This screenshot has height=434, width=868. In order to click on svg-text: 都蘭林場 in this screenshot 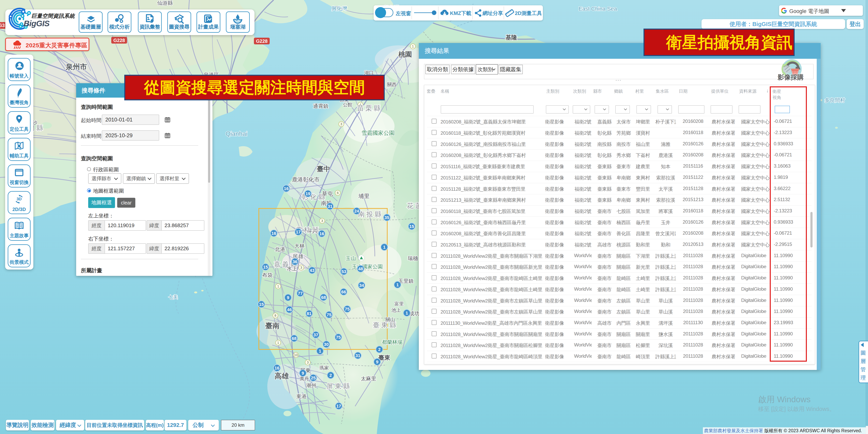, I will do `click(392, 342)`.